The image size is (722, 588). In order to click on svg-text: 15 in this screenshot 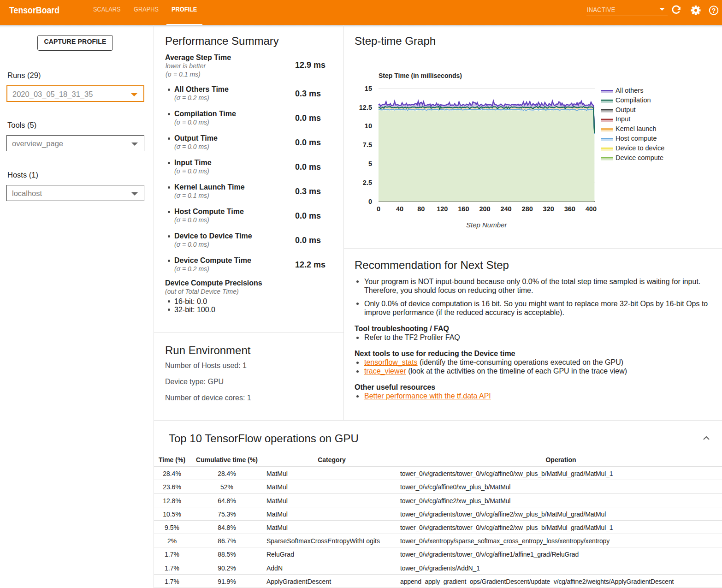, I will do `click(368, 89)`.